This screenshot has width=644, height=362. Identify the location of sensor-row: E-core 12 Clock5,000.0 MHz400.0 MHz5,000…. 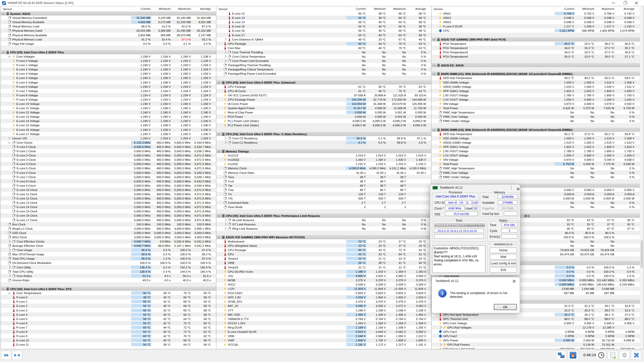
(108, 198).